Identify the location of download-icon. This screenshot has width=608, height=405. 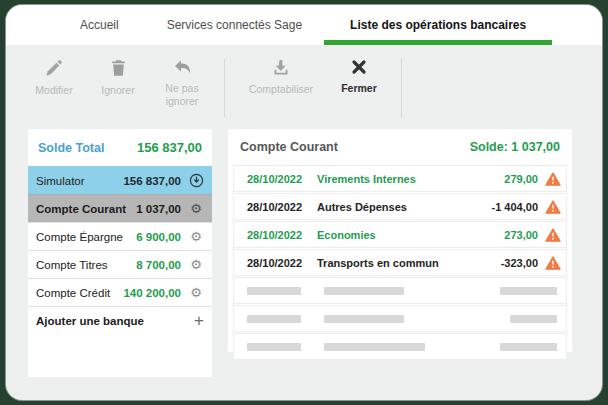
(281, 68).